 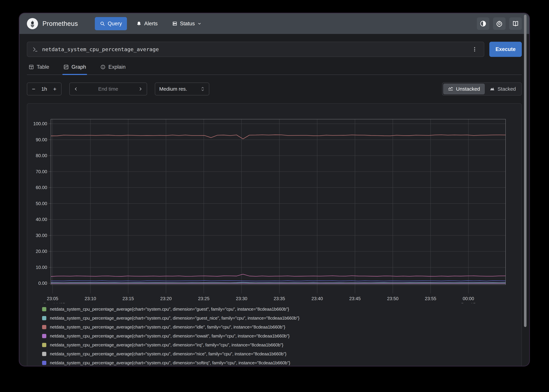 I want to click on svg-text: 80.00, so click(x=42, y=155).